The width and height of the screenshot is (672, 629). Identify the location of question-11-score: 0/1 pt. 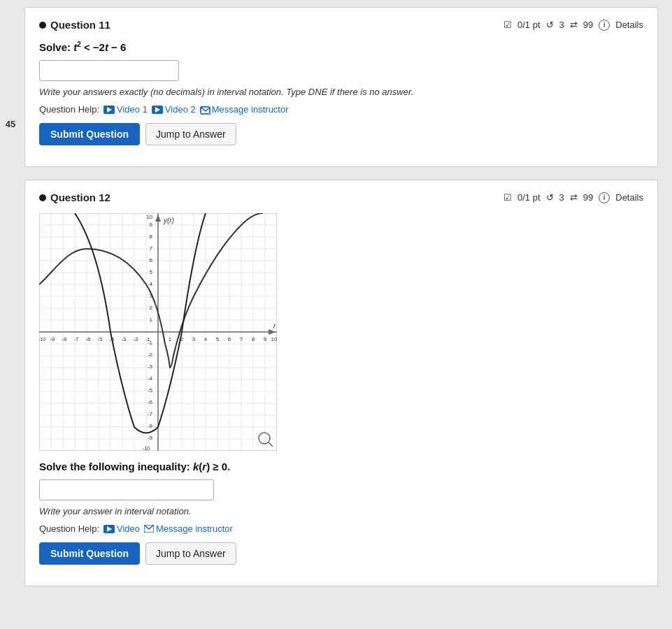
(529, 25).